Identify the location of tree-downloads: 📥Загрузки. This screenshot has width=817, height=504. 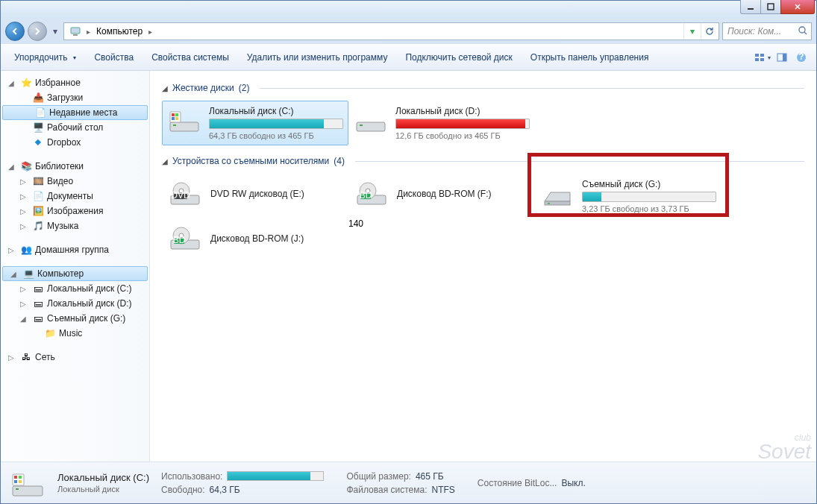
(75, 98).